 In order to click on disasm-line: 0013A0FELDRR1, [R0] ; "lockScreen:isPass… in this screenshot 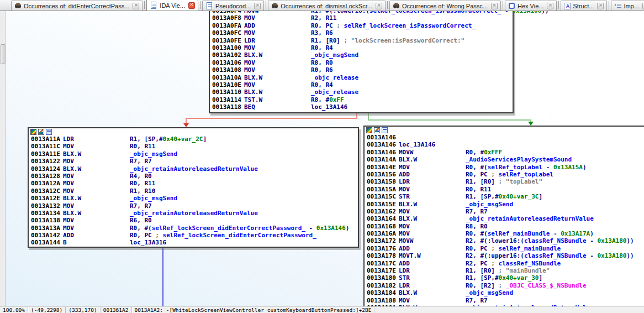, I will do `click(361, 41)`.